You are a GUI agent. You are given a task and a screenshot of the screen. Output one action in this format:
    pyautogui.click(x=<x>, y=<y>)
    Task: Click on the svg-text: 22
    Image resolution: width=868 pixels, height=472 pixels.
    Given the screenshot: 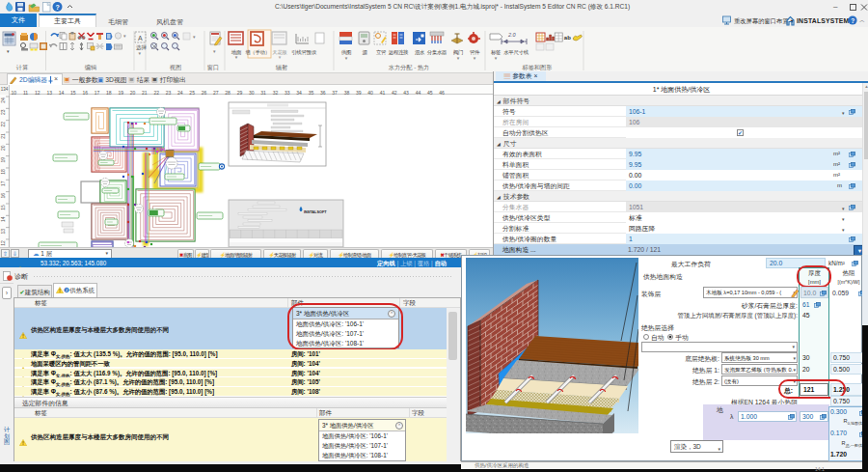 What is the action you would take?
    pyautogui.click(x=3, y=125)
    